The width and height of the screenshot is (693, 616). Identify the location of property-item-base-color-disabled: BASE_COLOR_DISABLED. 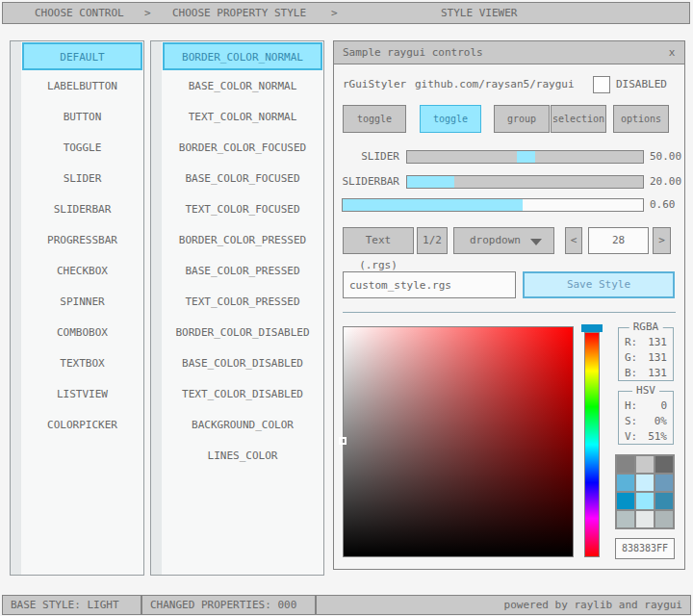
(243, 364).